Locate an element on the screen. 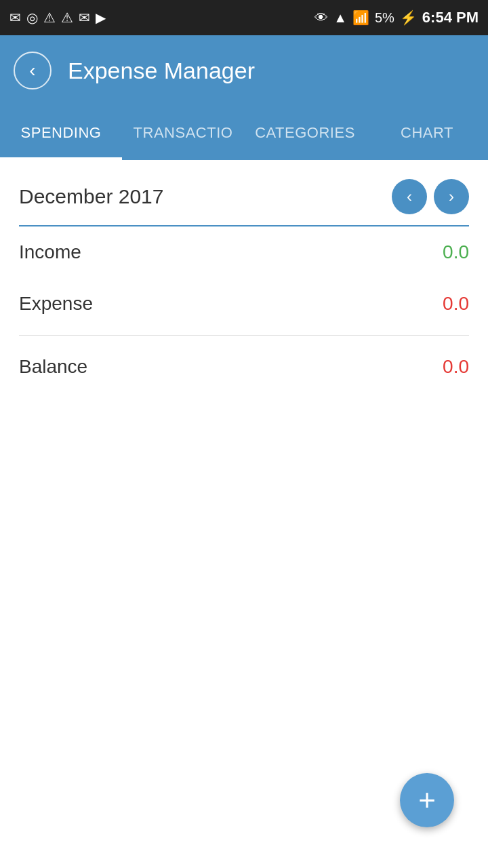  wifi-icon: ▲ is located at coordinates (340, 18).